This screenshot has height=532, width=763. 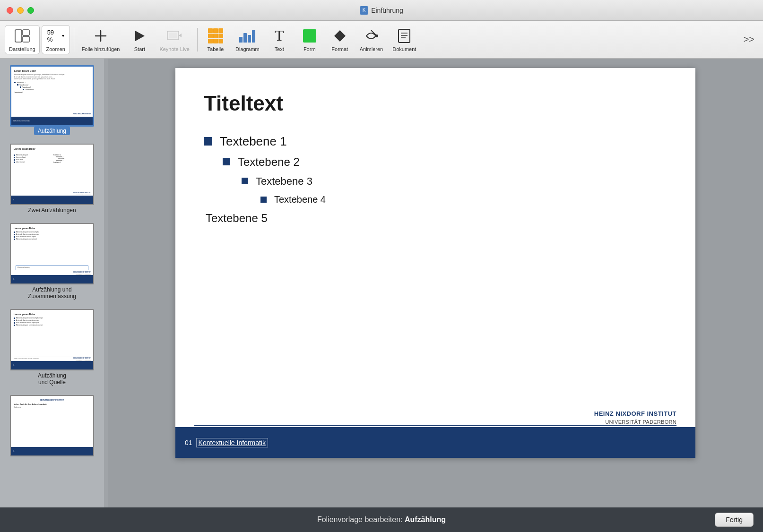 I want to click on animate-button: Animieren, so click(x=372, y=40).